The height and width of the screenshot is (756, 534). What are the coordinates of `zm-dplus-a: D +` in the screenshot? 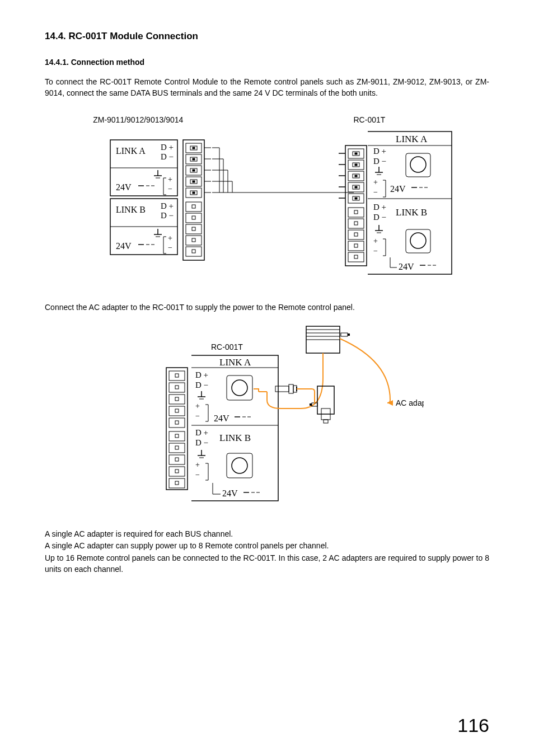 It's located at (167, 147).